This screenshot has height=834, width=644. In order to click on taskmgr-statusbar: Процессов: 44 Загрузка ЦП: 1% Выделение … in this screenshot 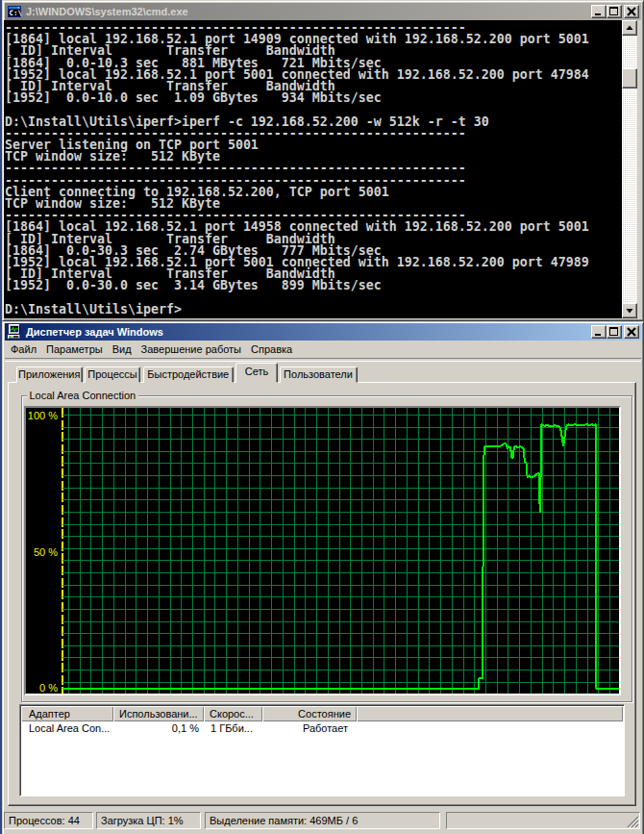, I will do `click(323, 821)`.